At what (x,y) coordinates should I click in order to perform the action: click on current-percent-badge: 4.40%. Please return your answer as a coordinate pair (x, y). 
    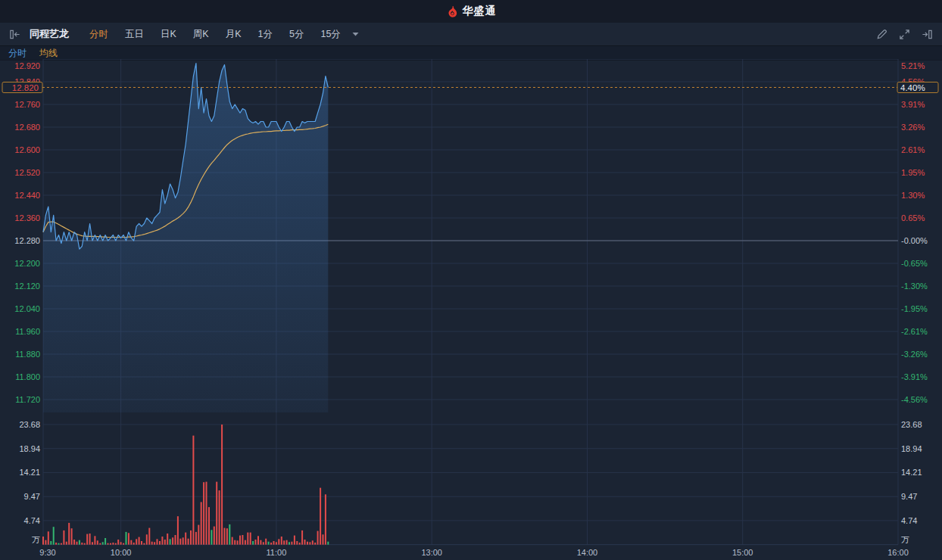
    Looking at the image, I should click on (918, 88).